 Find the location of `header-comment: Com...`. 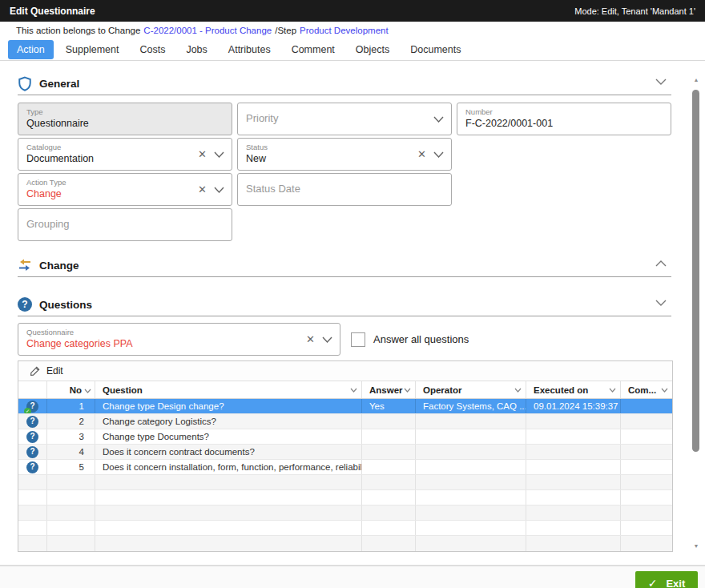

header-comment: Com... is located at coordinates (647, 389).